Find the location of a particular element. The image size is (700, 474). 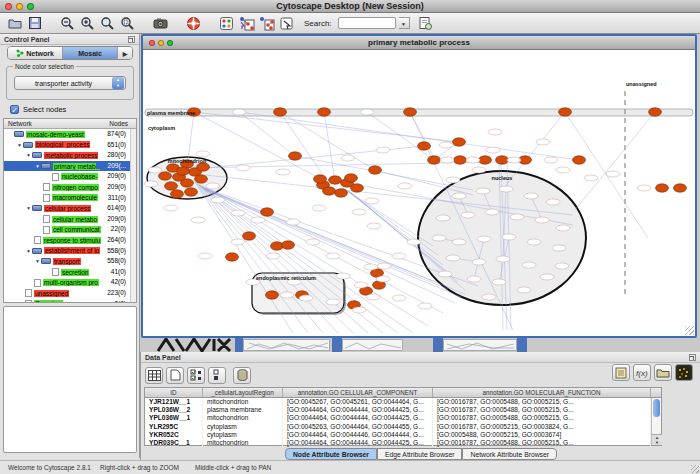

tree-row: nucleobase-209(0) is located at coordinates (70, 176).